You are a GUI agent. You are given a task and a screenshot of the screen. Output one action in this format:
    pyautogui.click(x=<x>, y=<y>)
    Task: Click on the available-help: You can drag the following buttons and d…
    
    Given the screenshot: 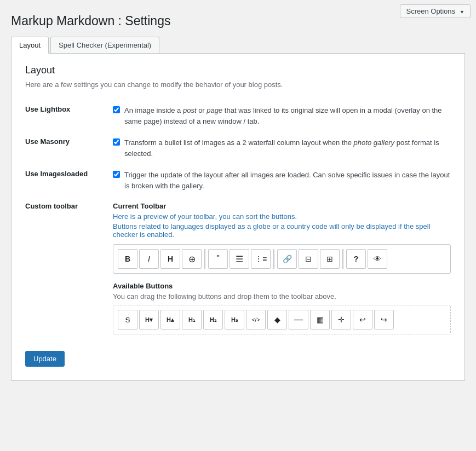 What is the action you would take?
    pyautogui.click(x=282, y=297)
    